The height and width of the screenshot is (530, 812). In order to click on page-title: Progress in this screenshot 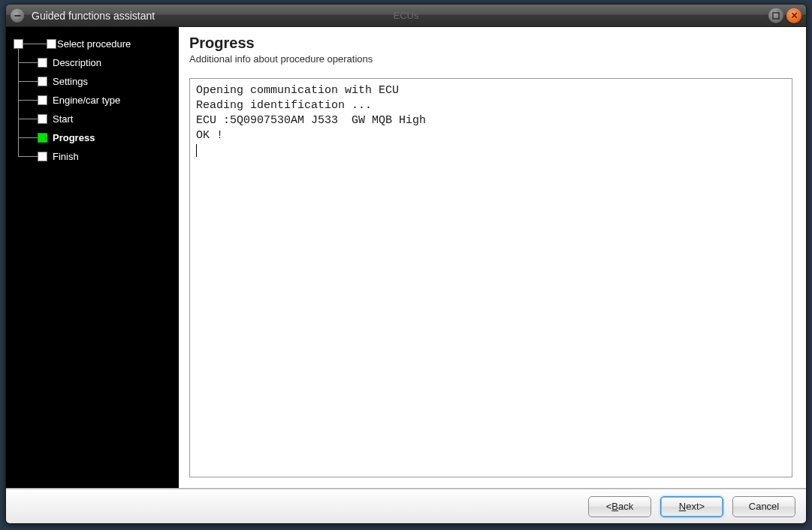, I will do `click(491, 44)`.